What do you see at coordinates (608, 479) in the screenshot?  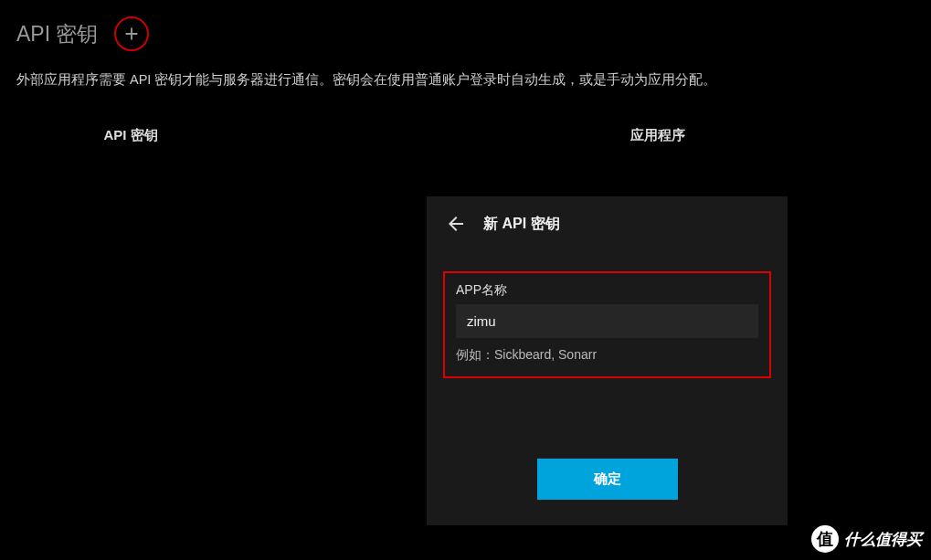 I see `confirm-button: 确定` at bounding box center [608, 479].